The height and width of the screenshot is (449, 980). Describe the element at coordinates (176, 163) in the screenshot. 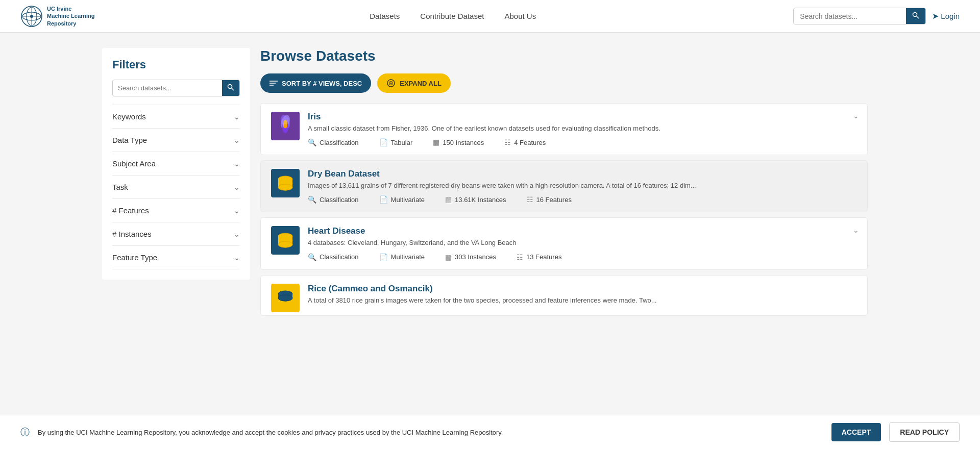

I see `filter-subject-area: Subject Area ⌄` at that location.